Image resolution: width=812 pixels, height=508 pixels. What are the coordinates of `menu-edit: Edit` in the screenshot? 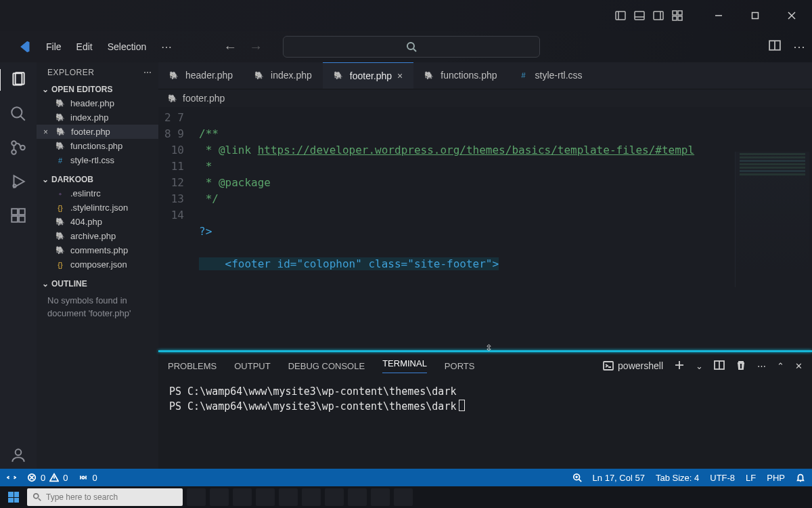 It's located at (85, 47).